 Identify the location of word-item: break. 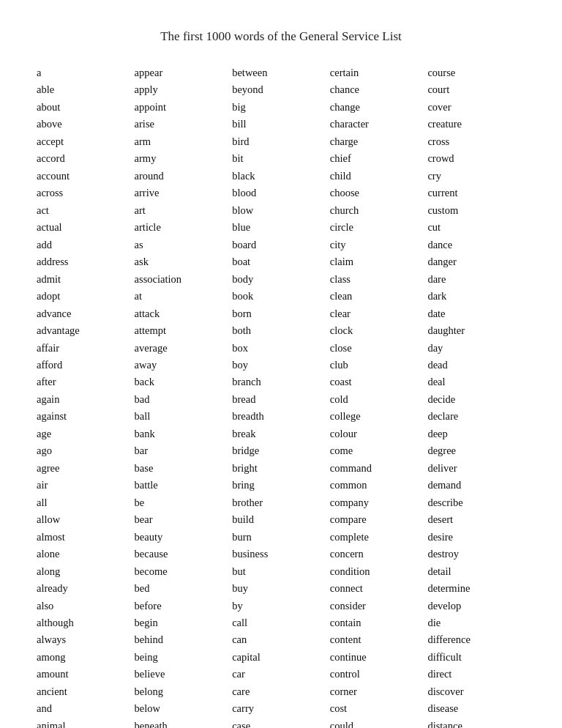
(281, 434).